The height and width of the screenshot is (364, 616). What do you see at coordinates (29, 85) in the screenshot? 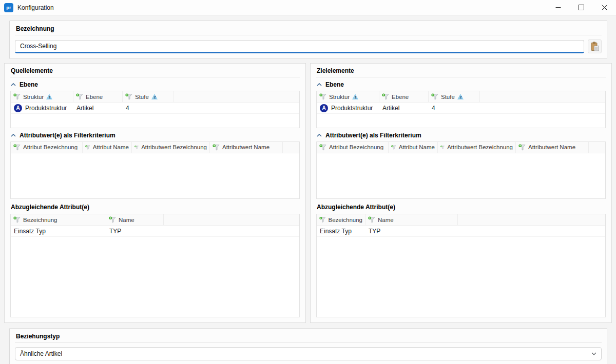
I see `source-section-ebene-title: Ebene` at bounding box center [29, 85].